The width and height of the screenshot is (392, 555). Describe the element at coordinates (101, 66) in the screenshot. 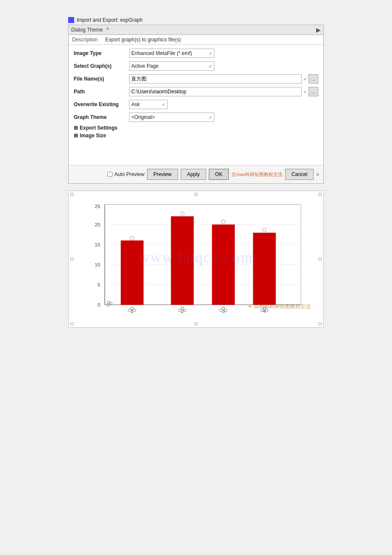

I see `select-graph-label: Select Graph(s)` at that location.